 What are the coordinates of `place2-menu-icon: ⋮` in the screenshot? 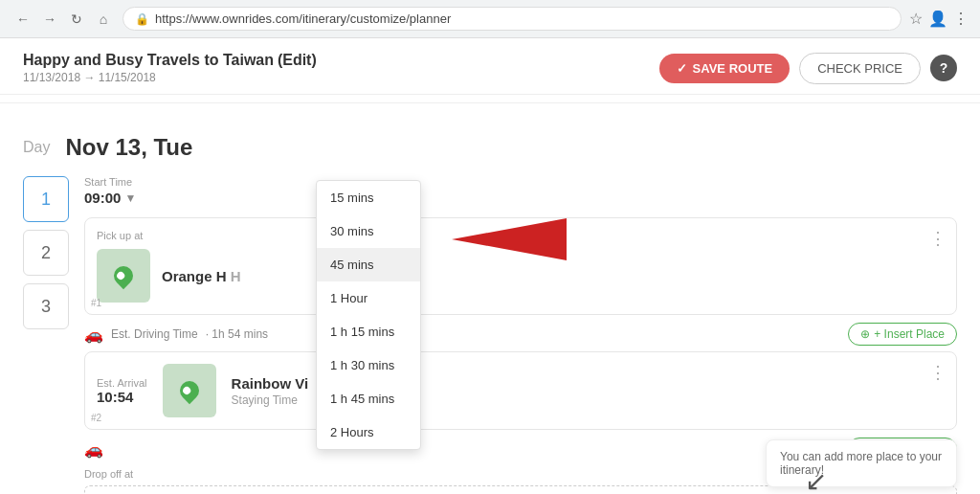 It's located at (938, 372).